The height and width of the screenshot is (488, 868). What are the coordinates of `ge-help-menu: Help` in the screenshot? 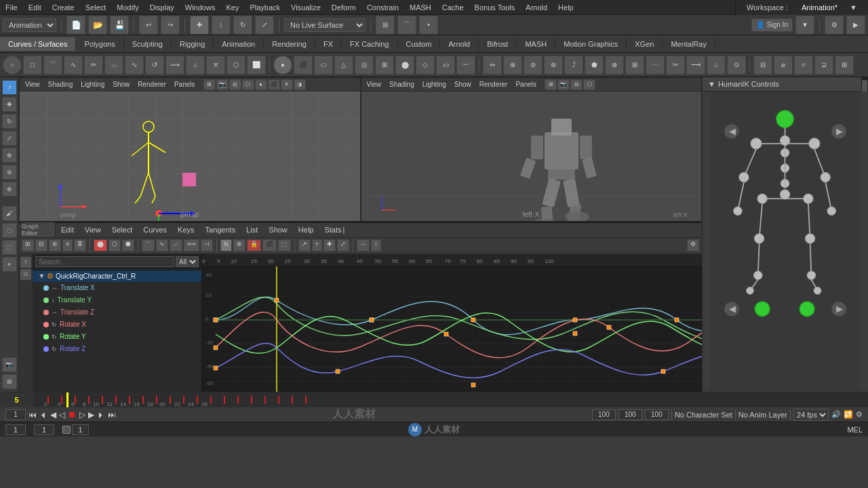 It's located at (307, 230).